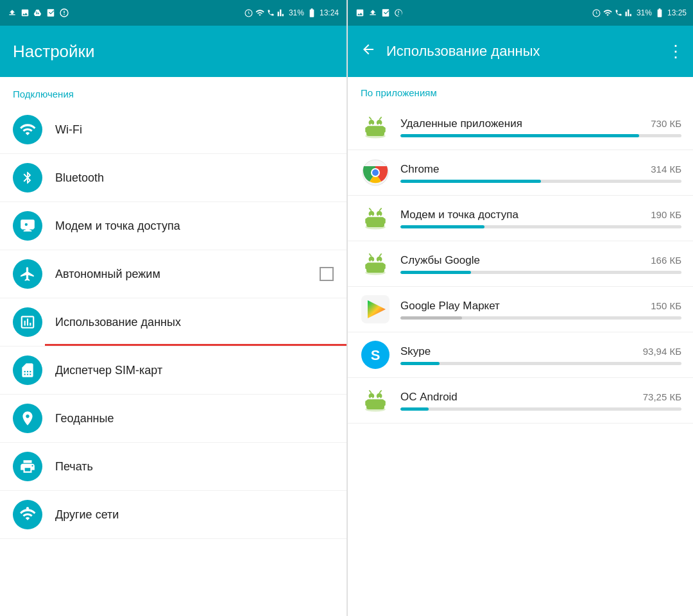  Describe the element at coordinates (541, 169) in the screenshot. I see `app-name-row-chrome: Chrome 314 КБ` at that location.